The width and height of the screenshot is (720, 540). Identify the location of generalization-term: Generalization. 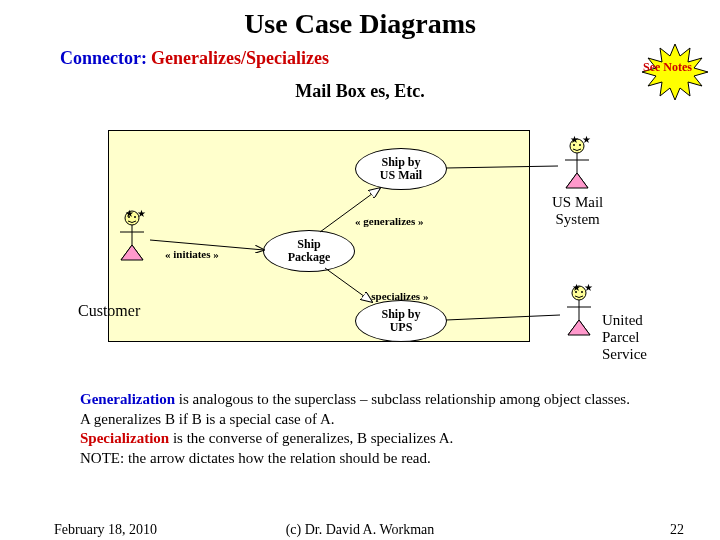
(128, 399).